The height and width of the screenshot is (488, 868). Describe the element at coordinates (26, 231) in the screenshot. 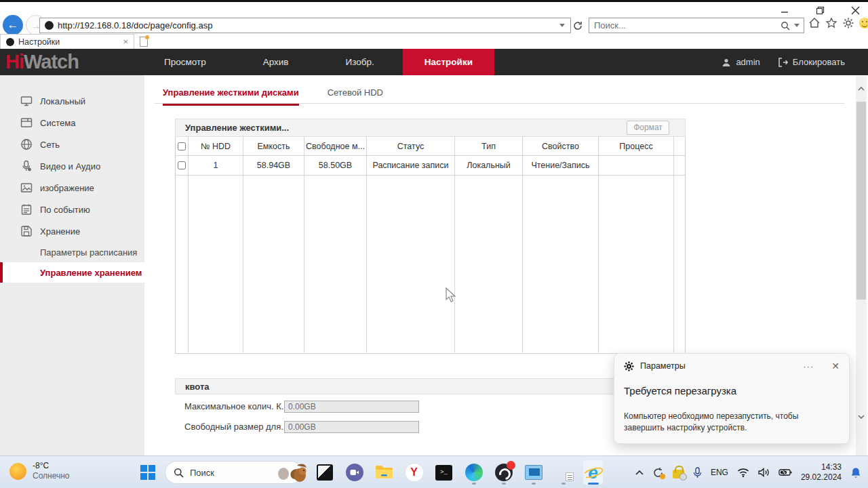

I see `storage-disk-icon` at that location.